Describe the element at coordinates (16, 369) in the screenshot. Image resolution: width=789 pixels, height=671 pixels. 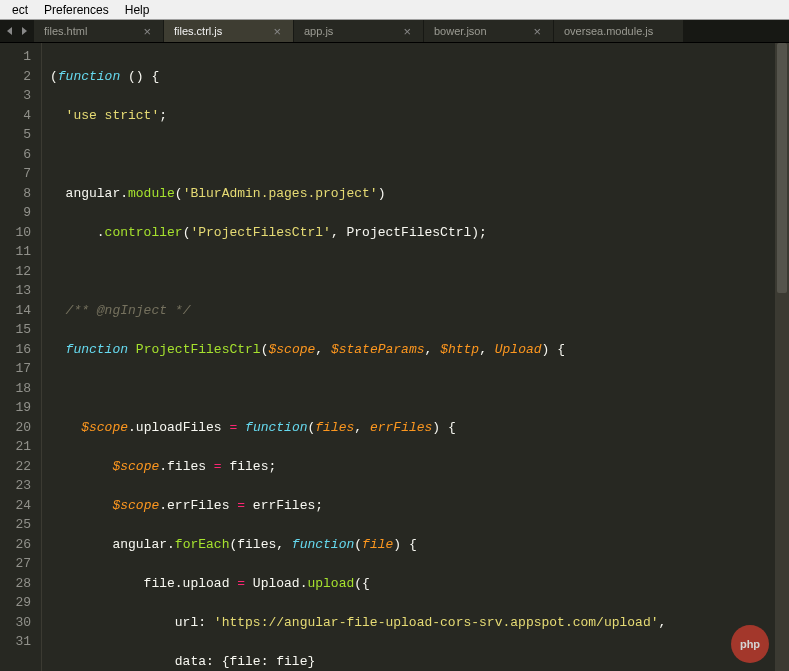
I see `line-number: 17` at that location.